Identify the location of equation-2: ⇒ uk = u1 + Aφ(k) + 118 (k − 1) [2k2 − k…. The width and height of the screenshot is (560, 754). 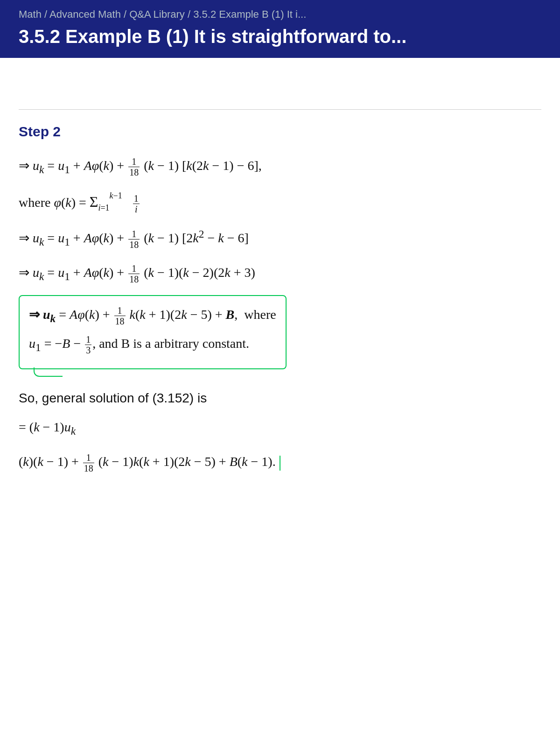
(280, 238).